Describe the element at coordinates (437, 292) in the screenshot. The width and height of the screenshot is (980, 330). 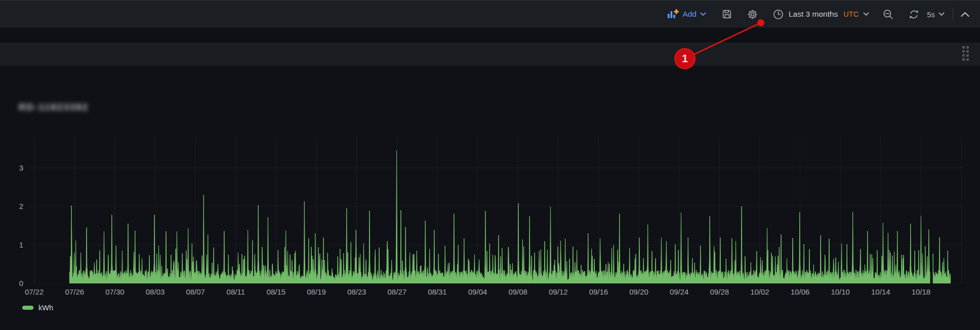
I see `x-tick-label: 08/31` at that location.